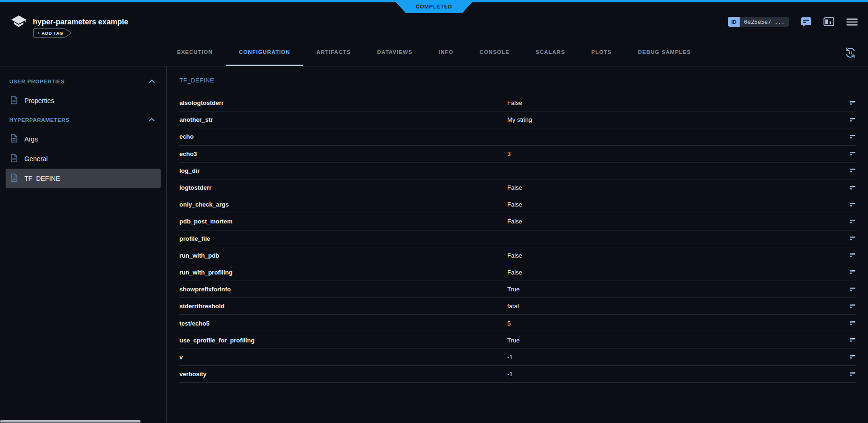  I want to click on header-actions: ID 0e25e5e7 ..., so click(793, 22).